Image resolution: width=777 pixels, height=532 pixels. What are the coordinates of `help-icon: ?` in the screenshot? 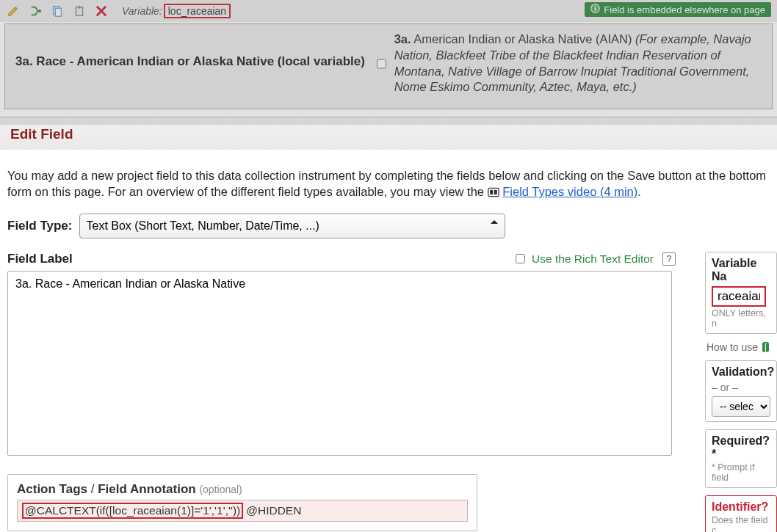 It's located at (669, 259).